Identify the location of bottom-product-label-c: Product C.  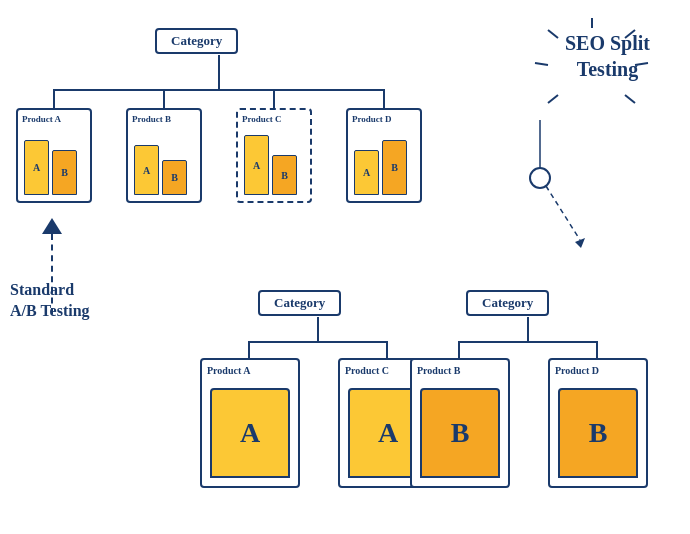
(367, 370).